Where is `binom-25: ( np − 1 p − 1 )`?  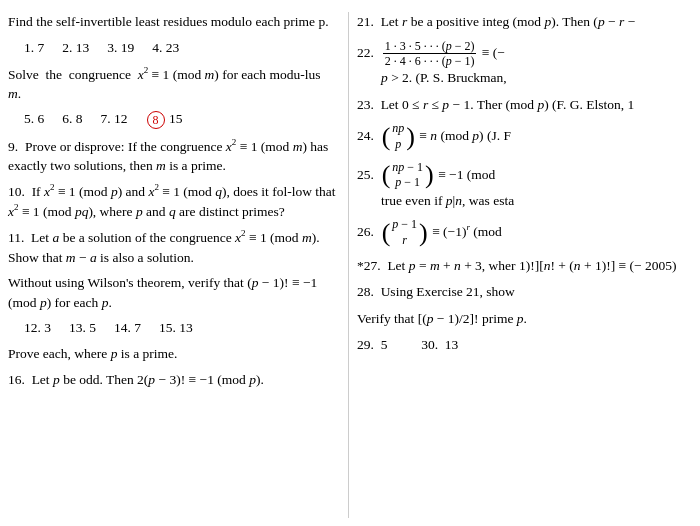
binom-25: ( np − 1 p − 1 ) is located at coordinates (408, 176).